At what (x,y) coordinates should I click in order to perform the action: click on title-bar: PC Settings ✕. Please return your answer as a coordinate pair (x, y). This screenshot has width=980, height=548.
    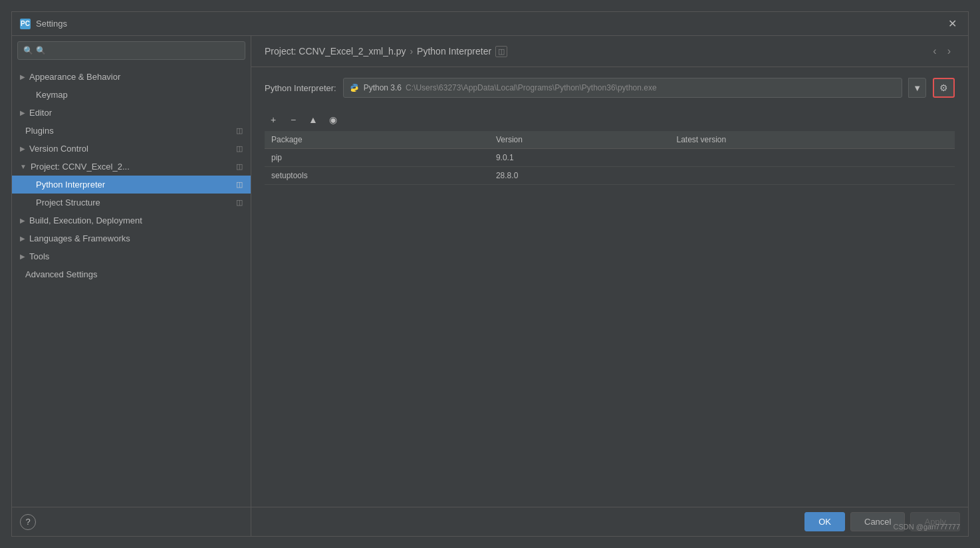
    Looking at the image, I should click on (490, 24).